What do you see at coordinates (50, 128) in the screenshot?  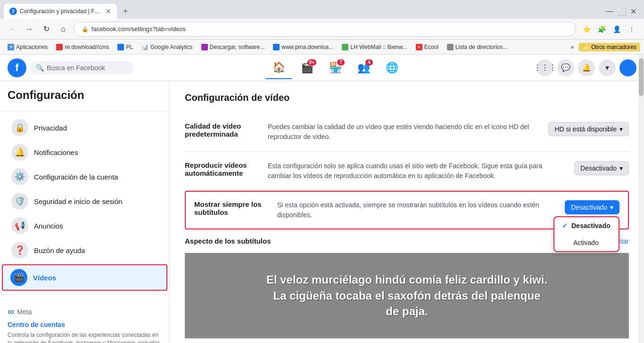 I see `privacidad-label: Privacidad` at bounding box center [50, 128].